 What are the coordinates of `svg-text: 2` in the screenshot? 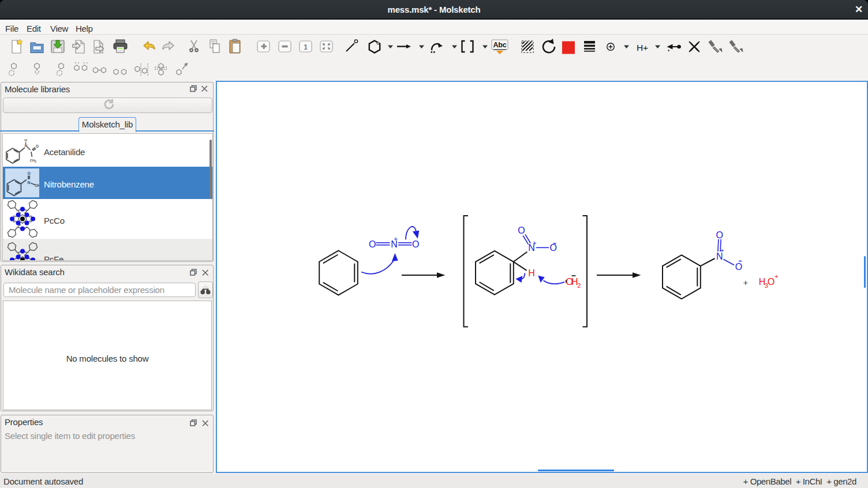 It's located at (579, 286).